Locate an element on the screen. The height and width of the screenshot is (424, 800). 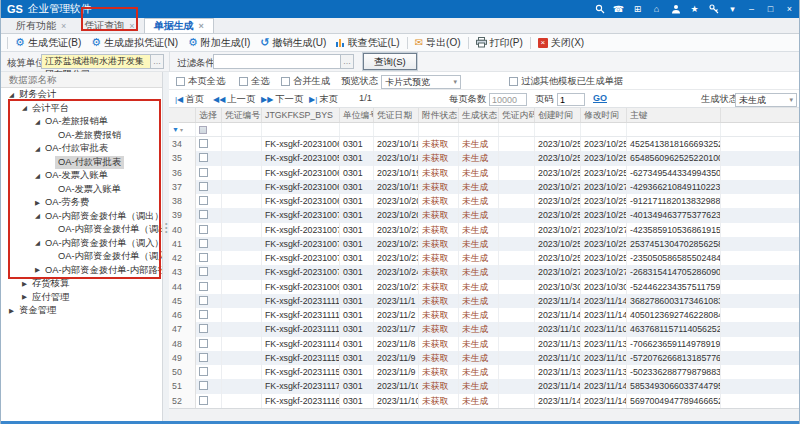
prev-page-button: ◀◀上一页 is located at coordinates (234, 100).